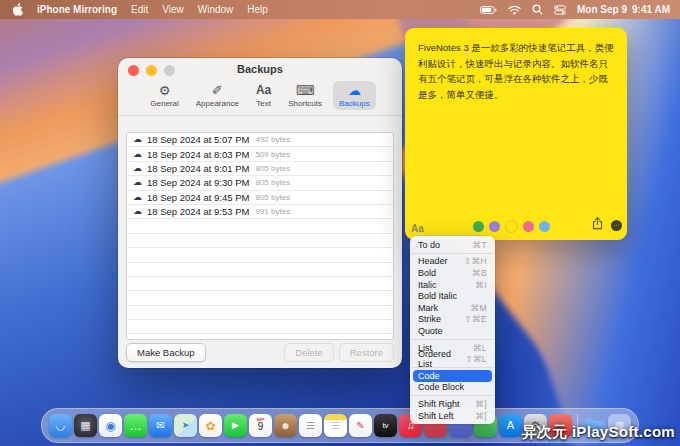 The width and height of the screenshot is (680, 446). Describe the element at coordinates (173, 10) in the screenshot. I see `menubar-menu-view: View` at that location.